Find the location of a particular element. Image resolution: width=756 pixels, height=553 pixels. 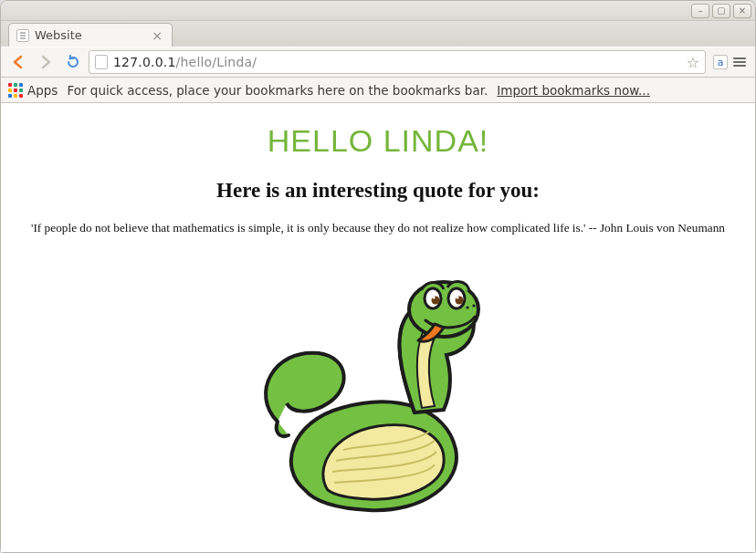

bookmarks-hint-text: For quick access, place your bookmarks h… is located at coordinates (278, 90).